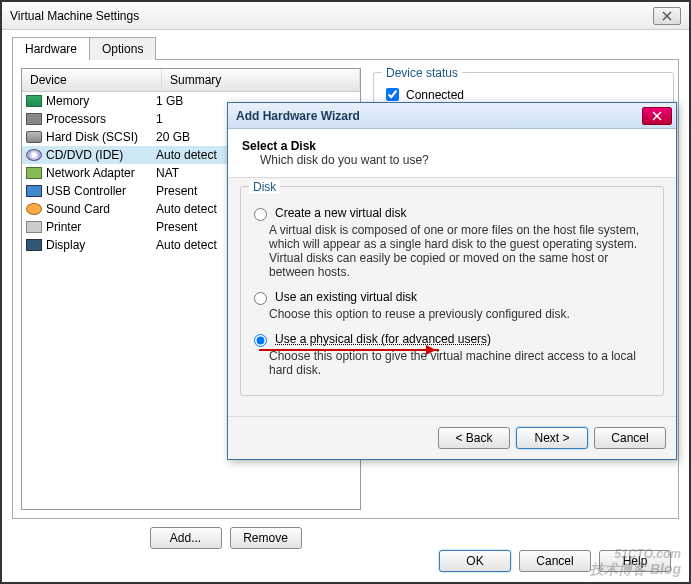  Describe the element at coordinates (260, 340) in the screenshot. I see `radio-input-physical` at that location.